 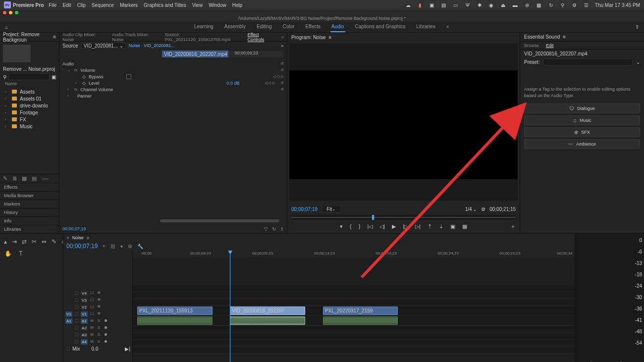 What do you see at coordinates (104, 46) in the screenshot?
I see `ec-source-dropdown: VID_2020081...⌄` at bounding box center [104, 46].